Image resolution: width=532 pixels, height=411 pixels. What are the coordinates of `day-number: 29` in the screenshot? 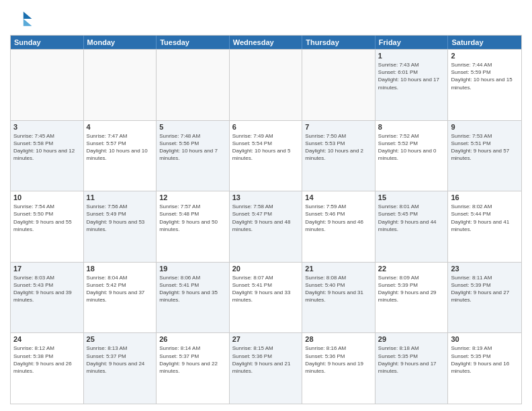 It's located at (412, 339).